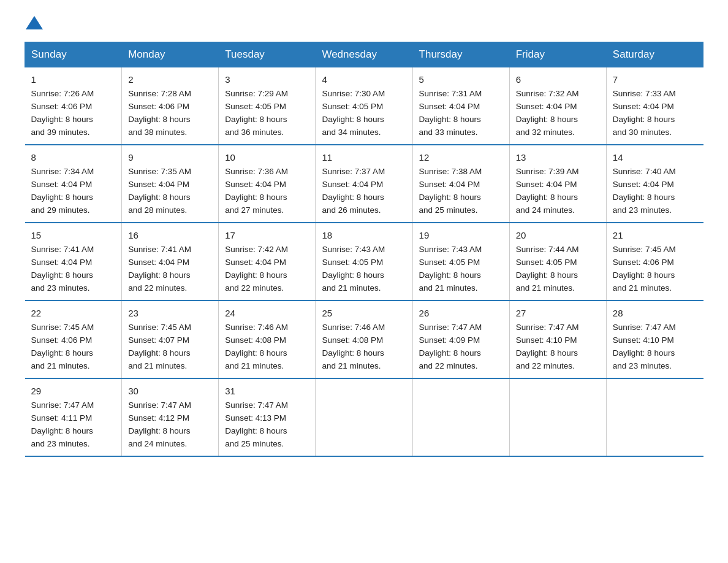 The image size is (728, 563). What do you see at coordinates (548, 191) in the screenshot?
I see `day-info: Sunrise: 7:39 AMSunset: 4:04 PMDaylight:…` at bounding box center [548, 191].